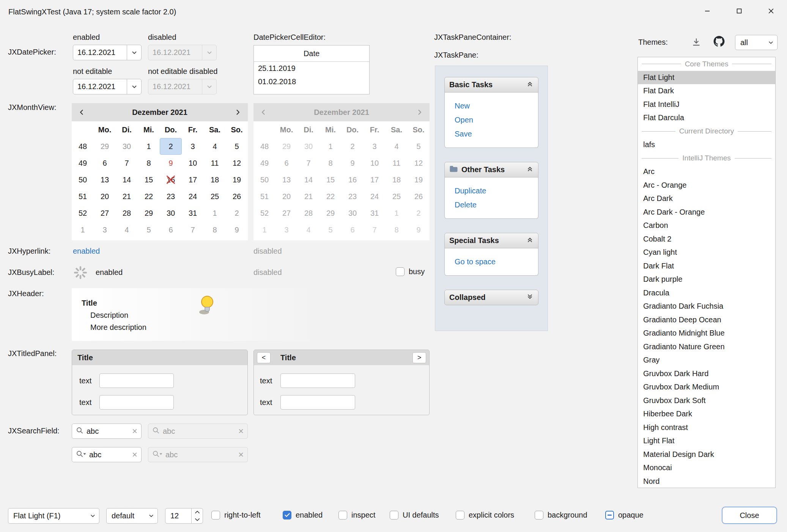 The width and height of the screenshot is (787, 532). I want to click on close-window-button, so click(771, 12).